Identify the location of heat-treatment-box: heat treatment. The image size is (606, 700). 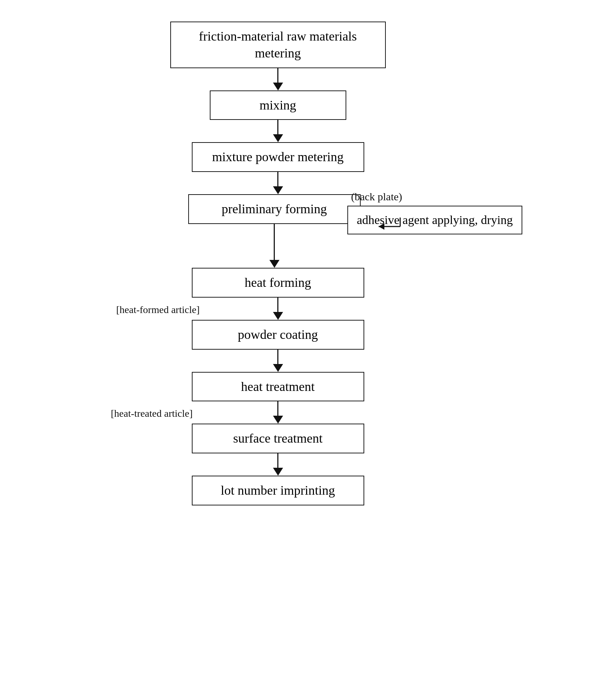
(278, 387).